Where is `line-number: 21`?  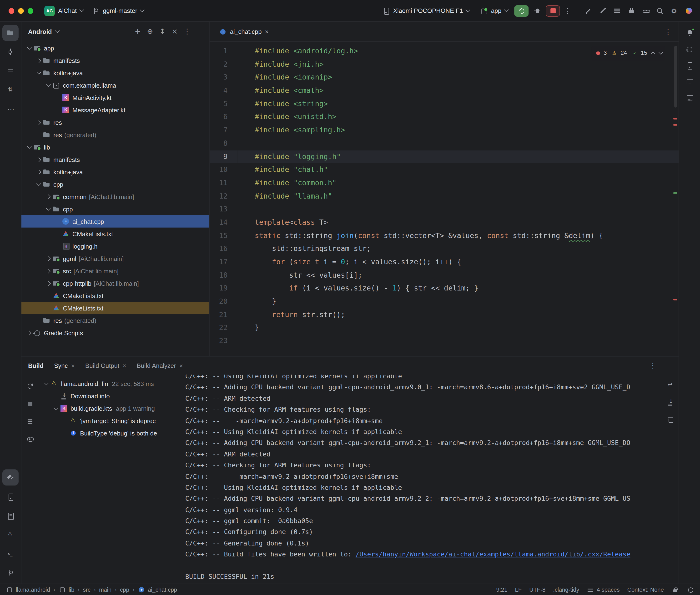 line-number: 21 is located at coordinates (224, 315).